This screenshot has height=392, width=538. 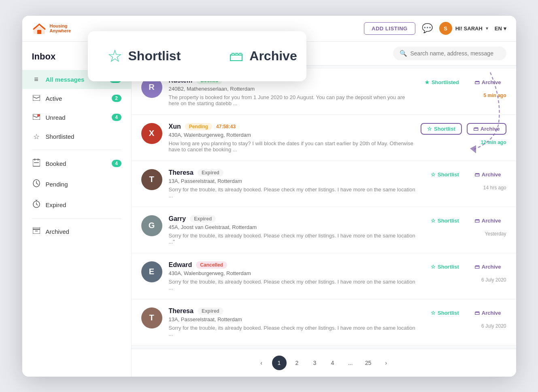 I want to click on nav-right: ADD LISTING 💬 S HI! SARAH ▾ EN ▾, so click(x=435, y=28).